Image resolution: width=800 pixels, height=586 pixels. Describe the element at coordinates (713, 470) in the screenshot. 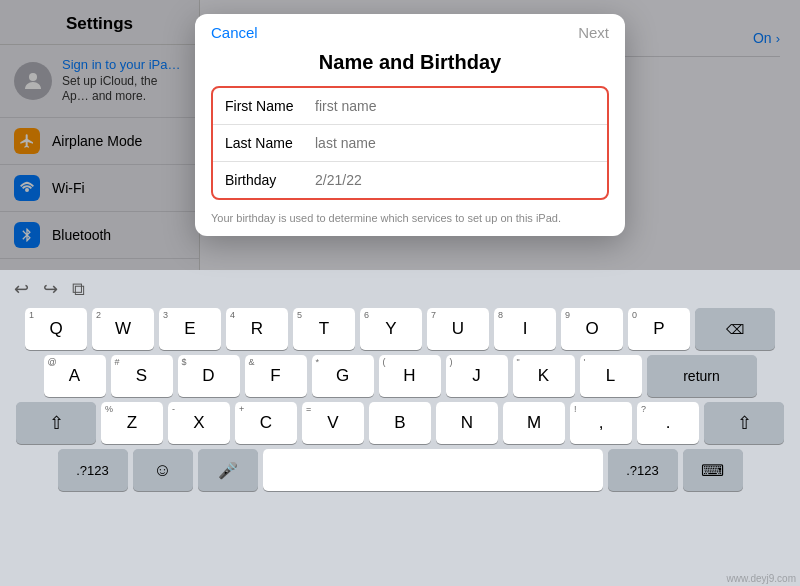

I see `keyboard-dismiss-key: ⌨` at that location.